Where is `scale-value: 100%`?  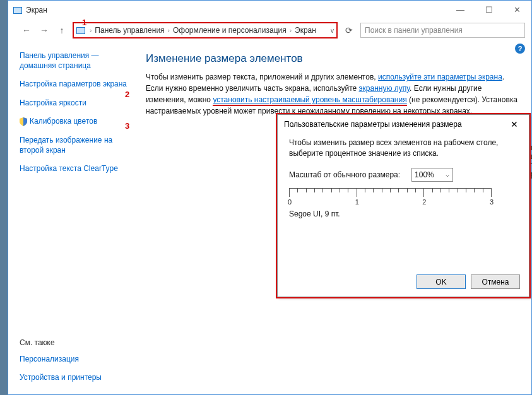
scale-value: 100% is located at coordinates (424, 175).